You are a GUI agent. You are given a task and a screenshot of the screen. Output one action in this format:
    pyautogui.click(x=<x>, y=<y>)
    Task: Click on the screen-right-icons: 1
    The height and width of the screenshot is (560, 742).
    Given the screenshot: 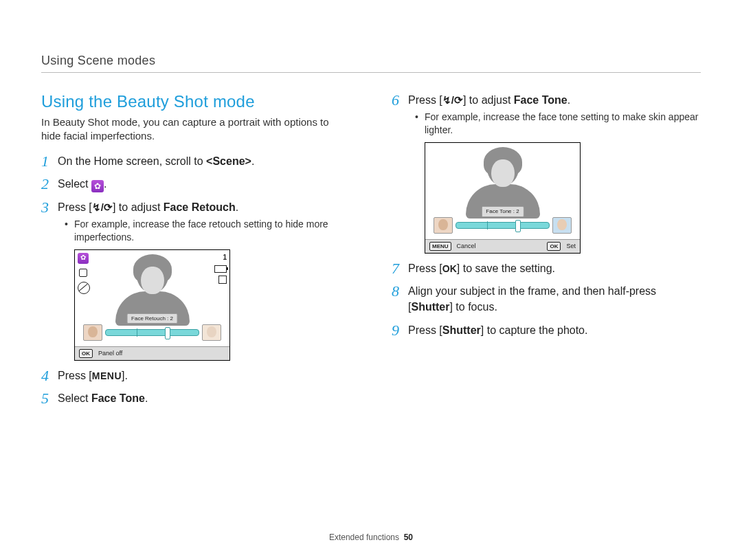 What is the action you would take?
    pyautogui.click(x=221, y=269)
    